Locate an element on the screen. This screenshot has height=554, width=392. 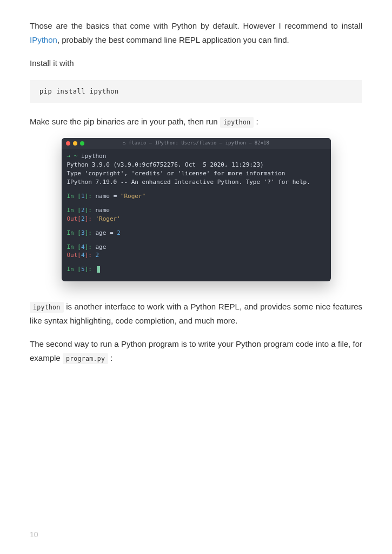
terminal-line: Python 3.9.0 (v3.9.0:9cf6752276, Oct 5 2… is located at coordinates (196, 165).